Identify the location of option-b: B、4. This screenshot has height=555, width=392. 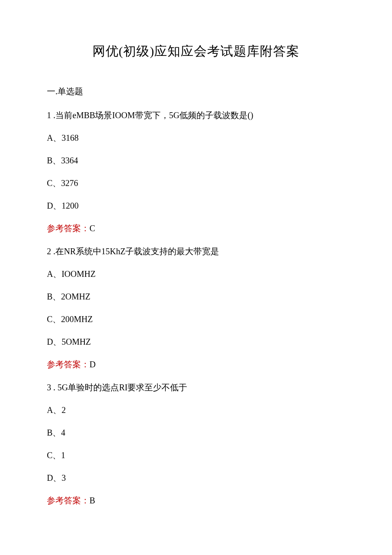
(196, 433).